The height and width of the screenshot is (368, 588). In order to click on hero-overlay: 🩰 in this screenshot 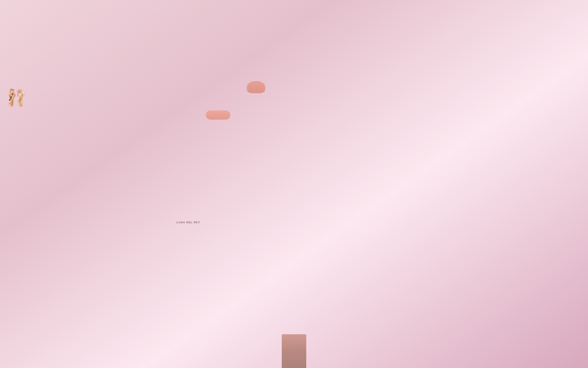, I will do `click(31, 96)`.